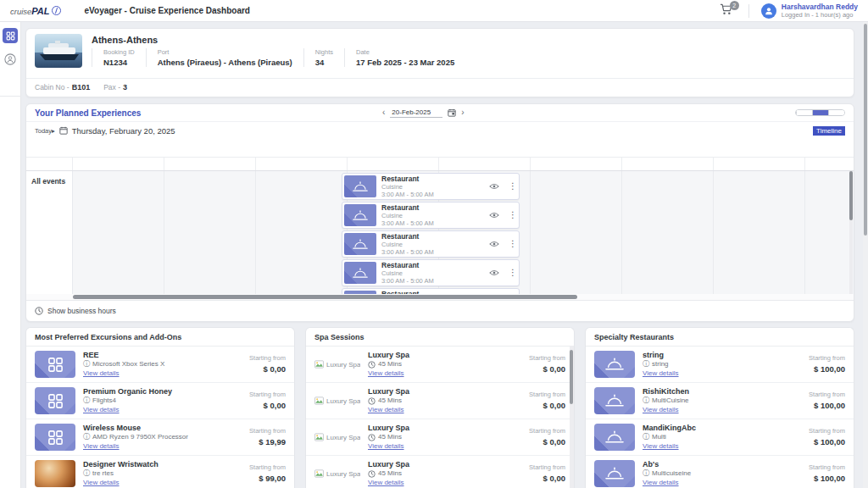  Describe the element at coordinates (10, 36) in the screenshot. I see `sidebar-item-dashboard` at that location.